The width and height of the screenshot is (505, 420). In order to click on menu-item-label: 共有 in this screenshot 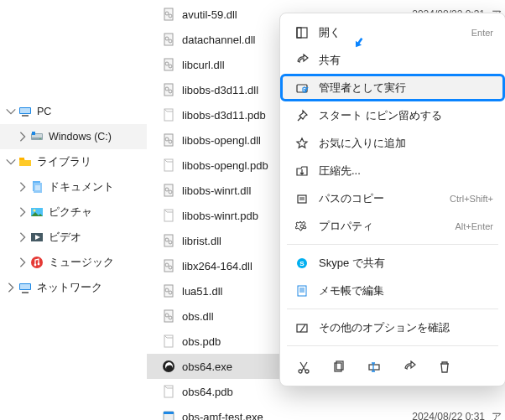, I will do `click(403, 60)`.